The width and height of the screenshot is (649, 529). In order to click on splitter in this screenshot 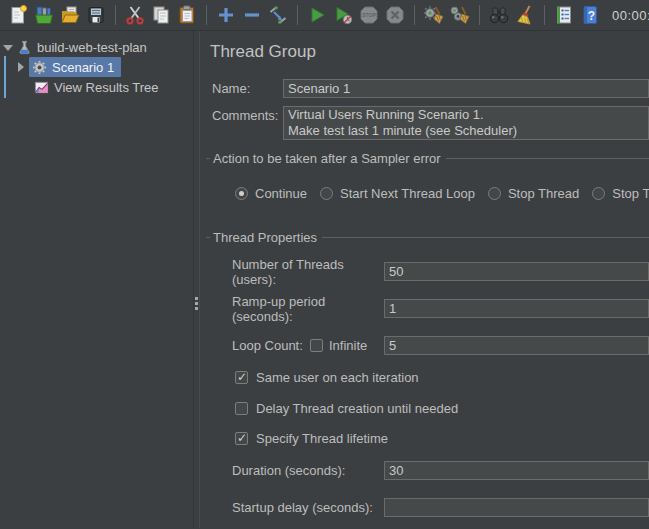, I will do `click(196, 280)`.